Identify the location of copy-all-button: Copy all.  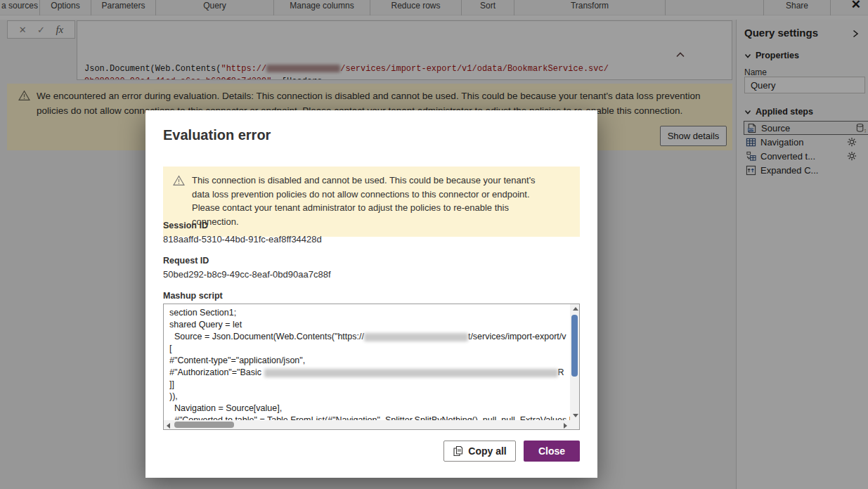
(479, 451).